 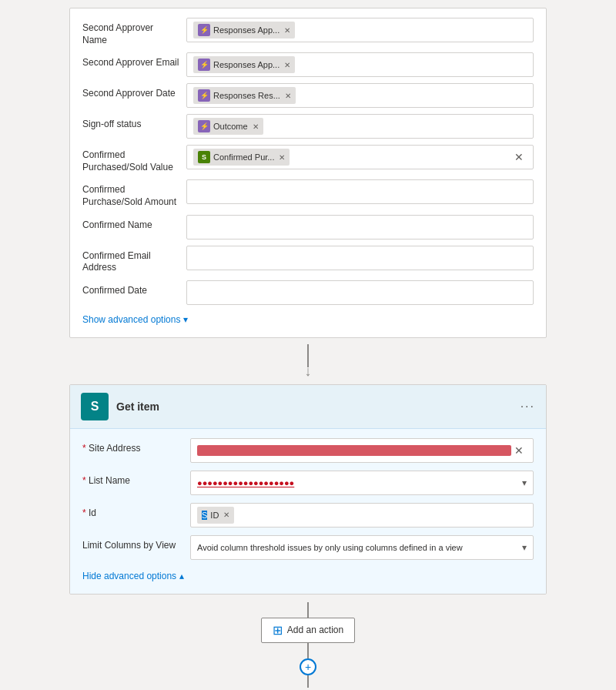 I want to click on input-site-address: ✕, so click(x=362, y=451).